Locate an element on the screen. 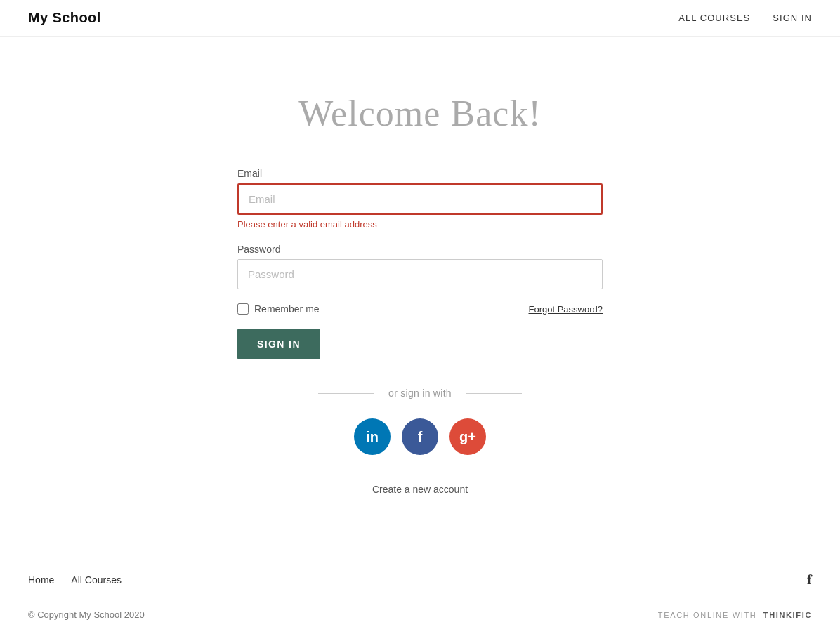 Image resolution: width=840 pixels, height=634 pixels. create-account-link: Create a new account is located at coordinates (420, 489).